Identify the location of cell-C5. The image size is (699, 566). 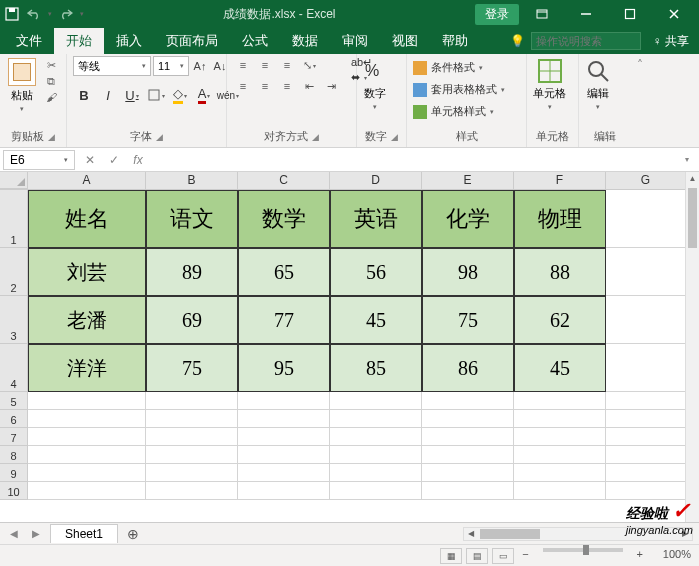
(284, 401).